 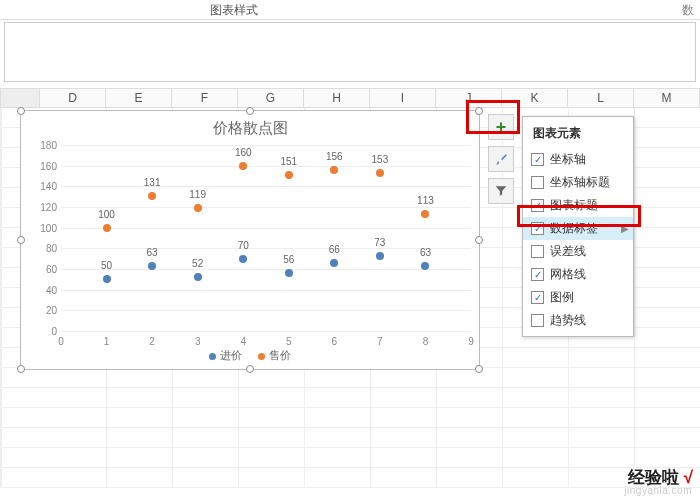 I want to click on col-header: D, so click(x=73, y=98).